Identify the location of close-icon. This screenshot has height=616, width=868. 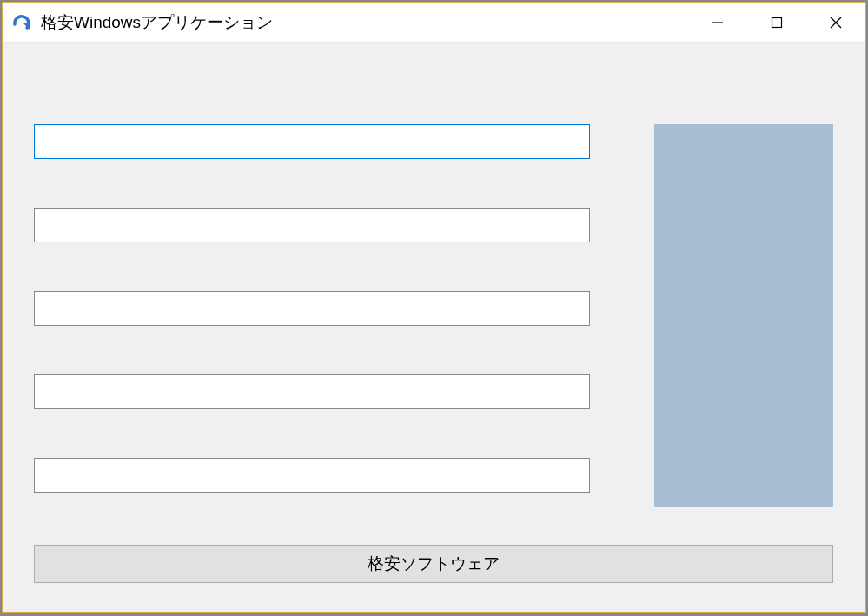
(836, 23).